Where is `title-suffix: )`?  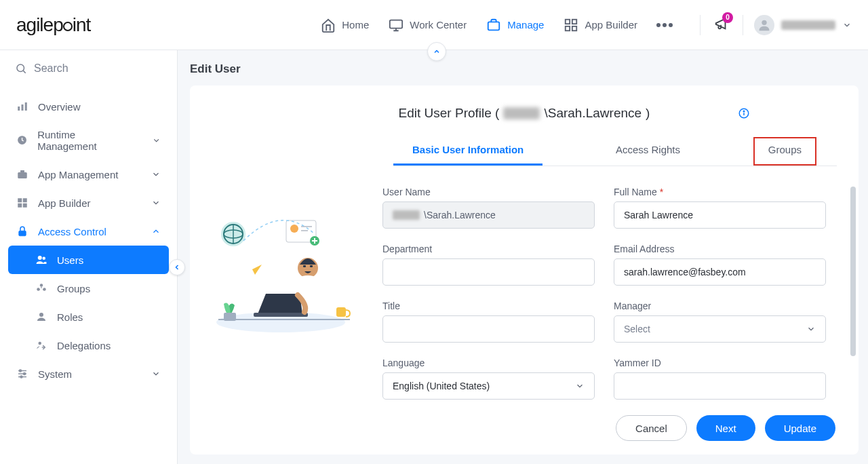 title-suffix: ) is located at coordinates (648, 113).